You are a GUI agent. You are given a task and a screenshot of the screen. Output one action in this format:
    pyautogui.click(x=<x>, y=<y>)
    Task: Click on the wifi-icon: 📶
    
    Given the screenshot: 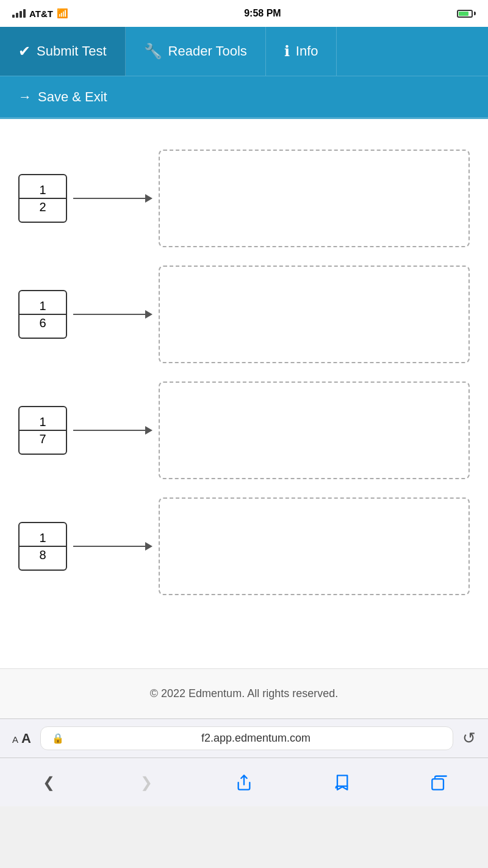 What is the action you would take?
    pyautogui.click(x=62, y=13)
    